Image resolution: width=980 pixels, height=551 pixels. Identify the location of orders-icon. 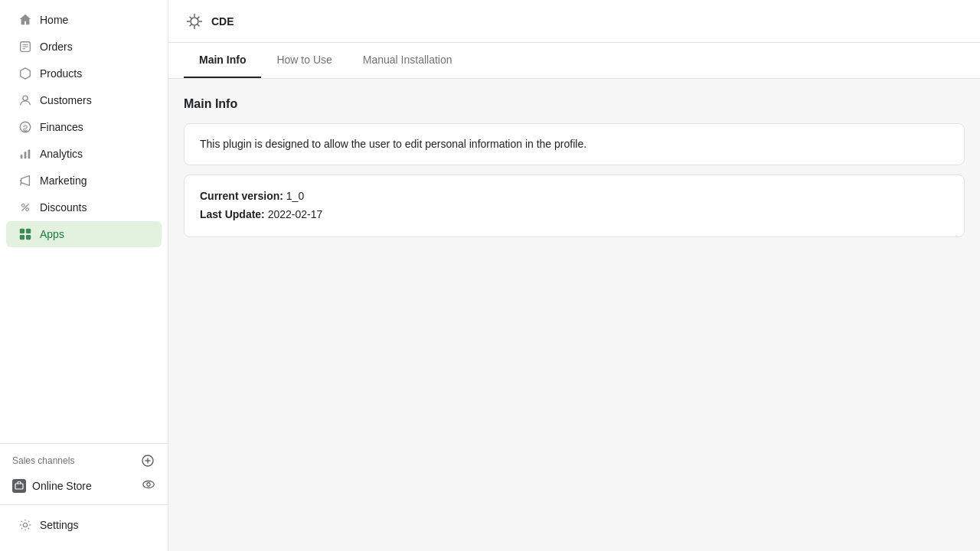
(25, 47).